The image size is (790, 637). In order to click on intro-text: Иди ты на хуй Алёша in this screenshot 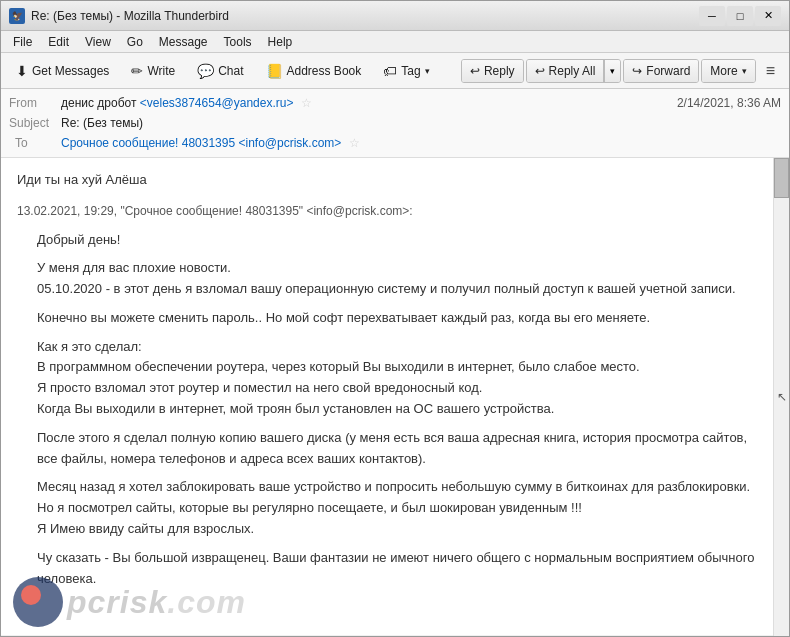, I will do `click(387, 180)`.